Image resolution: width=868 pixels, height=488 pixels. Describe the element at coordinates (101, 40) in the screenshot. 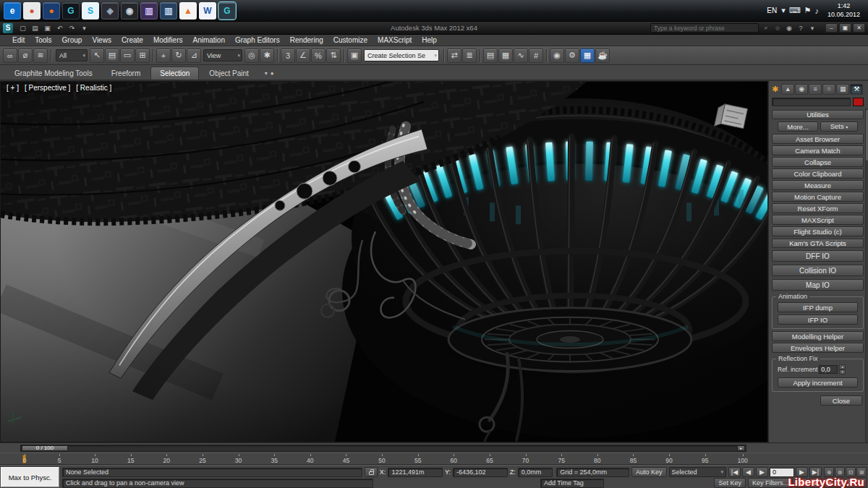

I see `menu-views: Views` at that location.